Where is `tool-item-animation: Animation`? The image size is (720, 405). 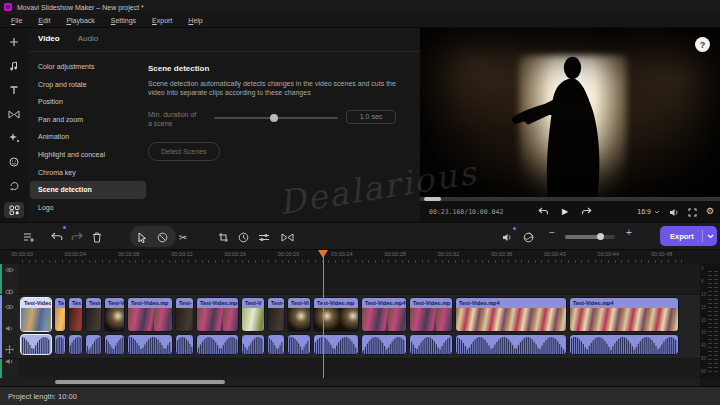
tool-item-animation: Animation is located at coordinates (88, 137).